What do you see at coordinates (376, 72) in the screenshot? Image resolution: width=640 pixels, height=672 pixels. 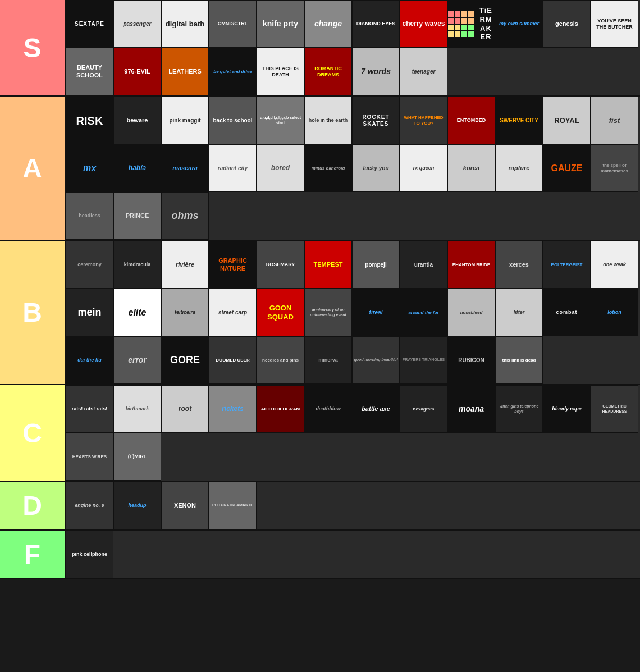 I see `tier-cell: 7 words` at bounding box center [376, 72].